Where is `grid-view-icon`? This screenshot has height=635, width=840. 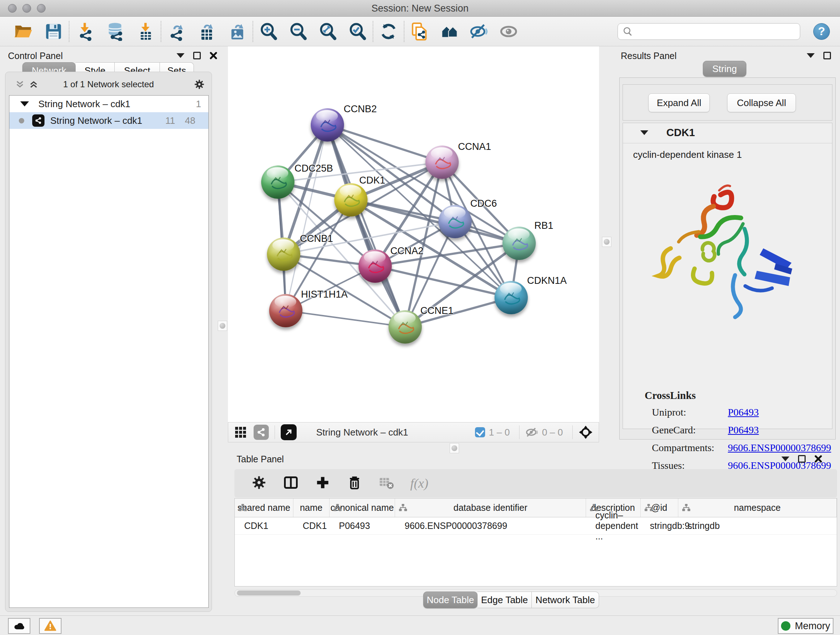 grid-view-icon is located at coordinates (241, 432).